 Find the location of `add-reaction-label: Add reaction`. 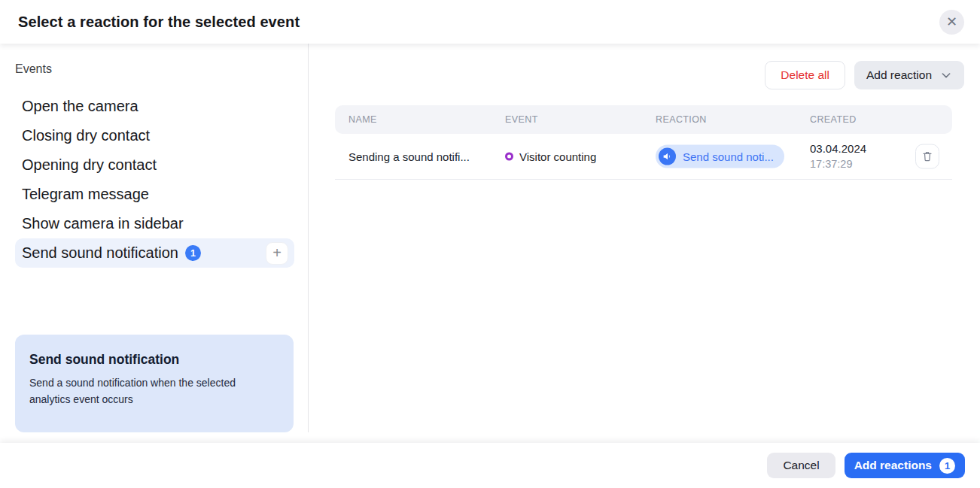

add-reaction-label: Add reaction is located at coordinates (899, 75).